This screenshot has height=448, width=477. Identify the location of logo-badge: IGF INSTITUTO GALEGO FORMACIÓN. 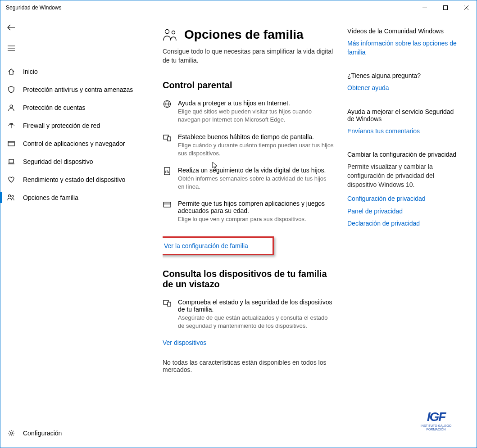
(436, 421).